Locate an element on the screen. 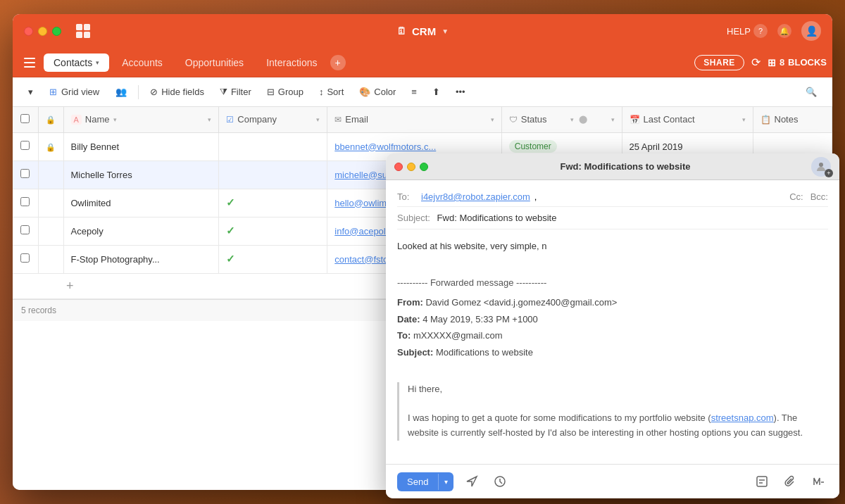  email-traffic-lights is located at coordinates (411, 167).